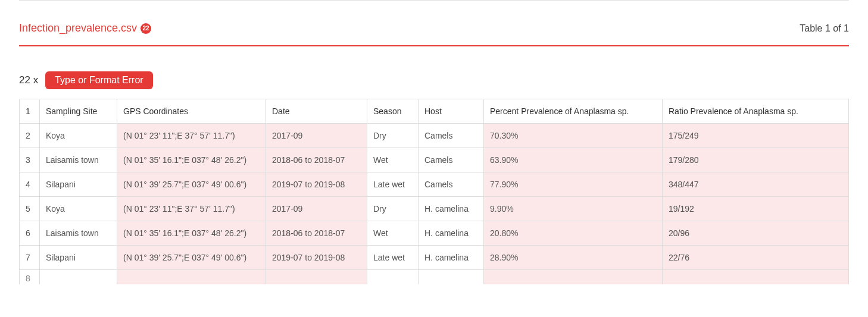  Describe the element at coordinates (192, 277) in the screenshot. I see `cell-gps` at that location.